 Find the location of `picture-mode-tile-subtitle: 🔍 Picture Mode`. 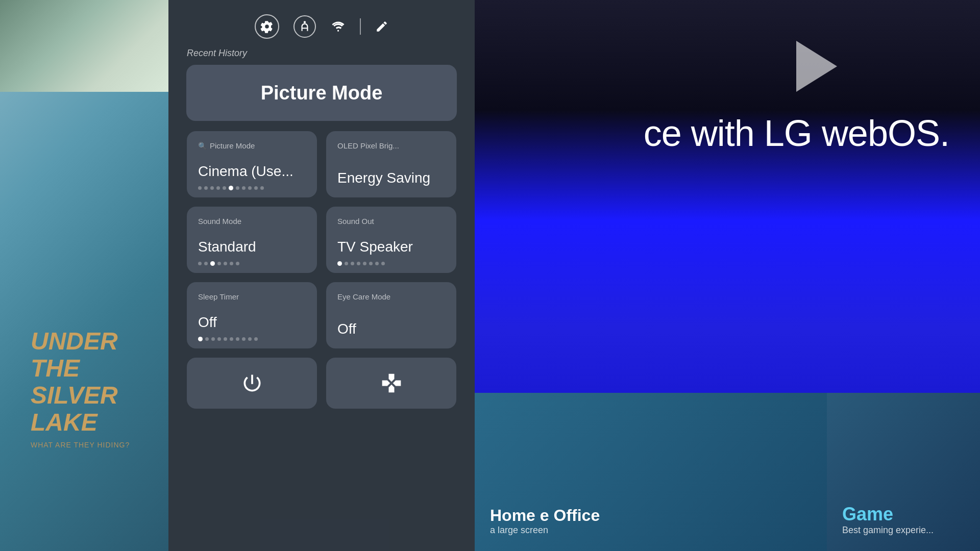

picture-mode-tile-subtitle: 🔍 Picture Mode is located at coordinates (227, 146).